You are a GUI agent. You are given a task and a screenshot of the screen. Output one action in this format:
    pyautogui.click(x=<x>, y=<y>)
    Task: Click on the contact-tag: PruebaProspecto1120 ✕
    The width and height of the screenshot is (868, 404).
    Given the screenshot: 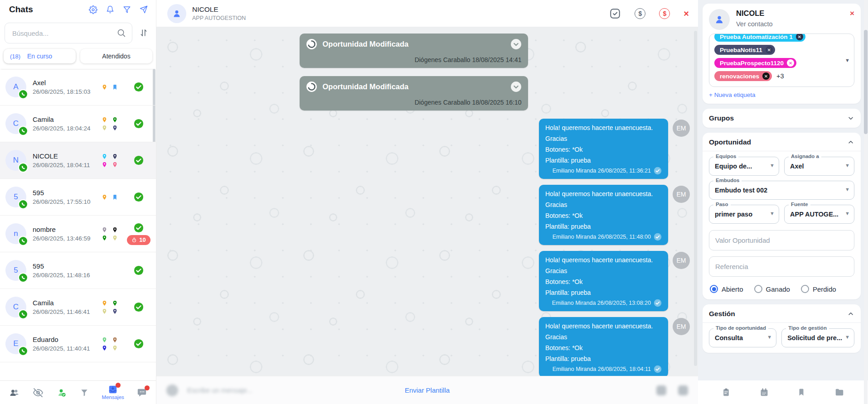 What is the action you would take?
    pyautogui.click(x=755, y=63)
    